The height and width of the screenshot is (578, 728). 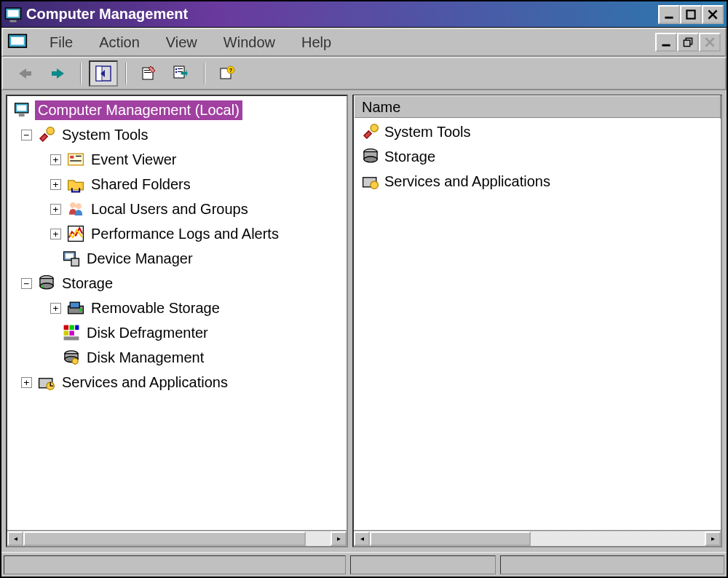 I want to click on tree-label: Event Viewer, so click(x=134, y=160).